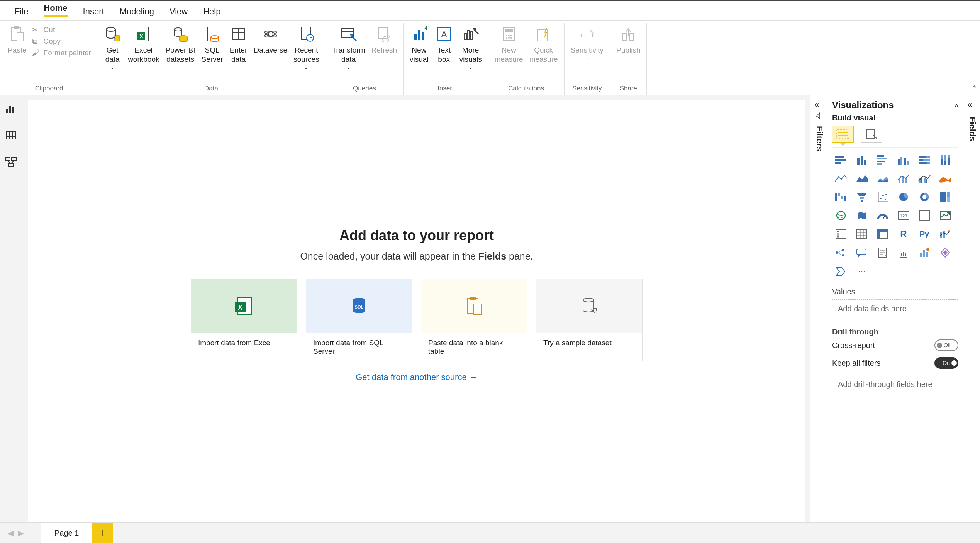 The height and width of the screenshot is (543, 980). I want to click on menu-home: Home, so click(56, 10).